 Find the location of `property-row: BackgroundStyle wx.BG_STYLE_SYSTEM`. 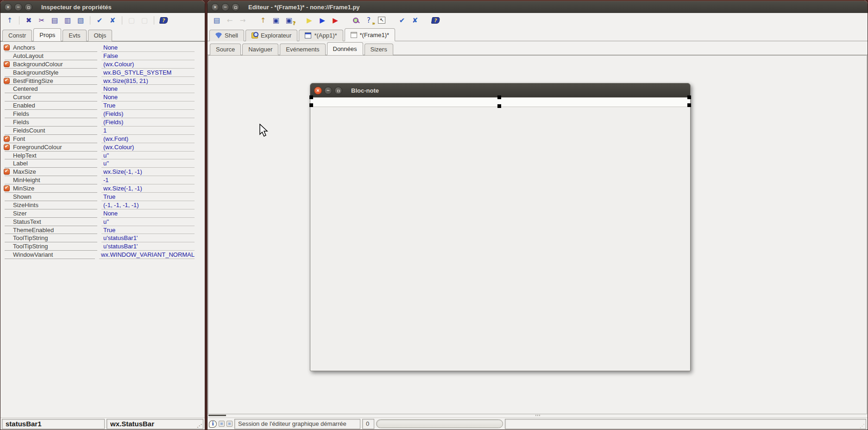

property-row: BackgroundStyle wx.BG_STYLE_SYSTEM is located at coordinates (103, 73).